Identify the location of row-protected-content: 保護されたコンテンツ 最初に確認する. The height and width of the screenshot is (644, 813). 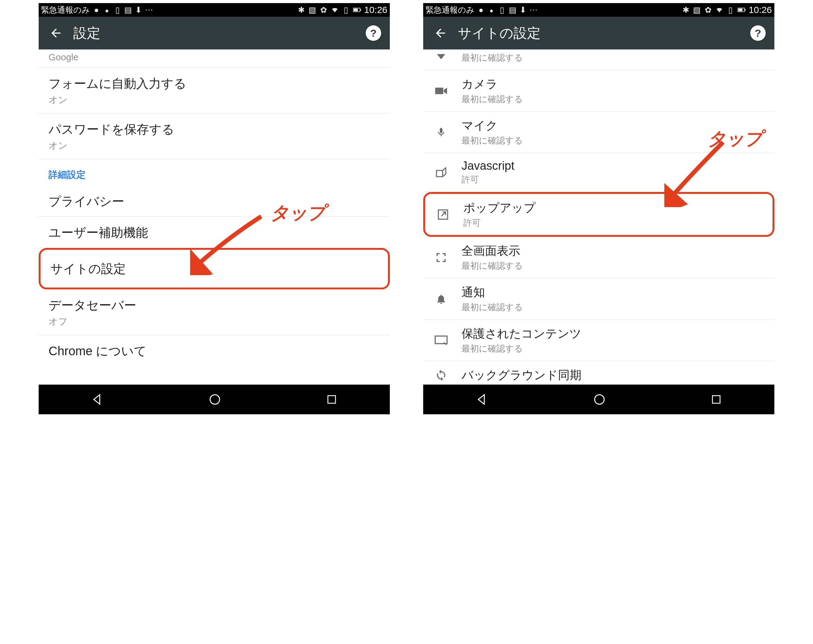
(599, 340).